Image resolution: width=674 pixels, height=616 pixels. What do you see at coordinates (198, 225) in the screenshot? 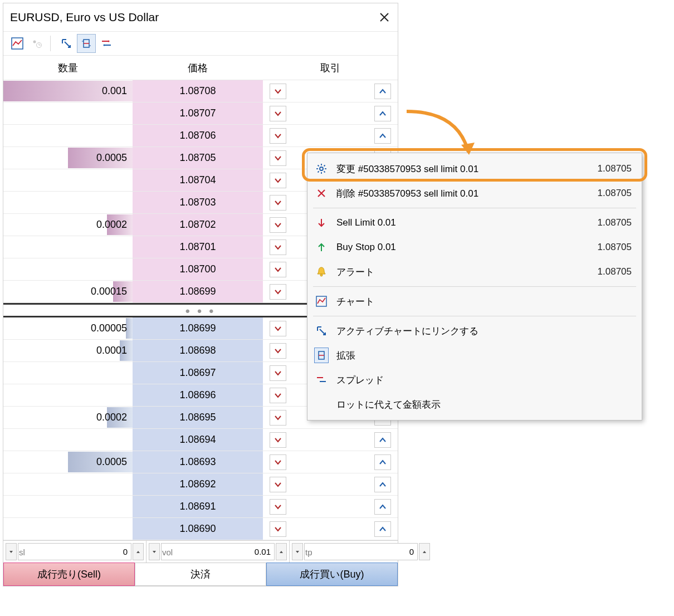
I see `price-cell: 1.08702` at bounding box center [198, 225].